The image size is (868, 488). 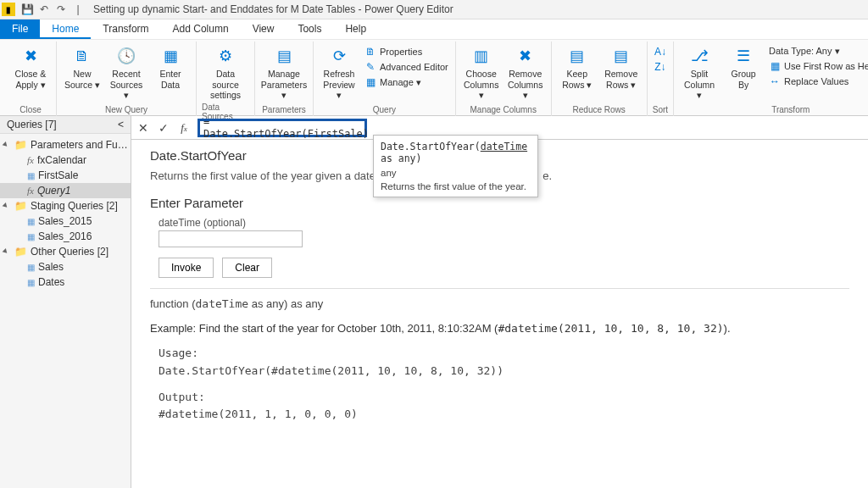 I want to click on group-label-transform: Transform, so click(x=790, y=110).